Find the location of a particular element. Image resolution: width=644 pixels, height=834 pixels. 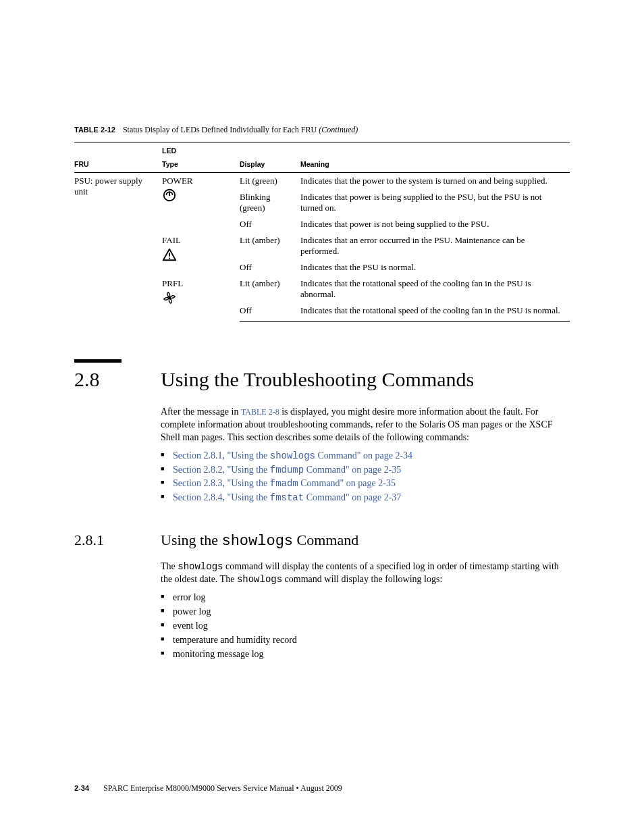

led-type-prfl: PRFL is located at coordinates (198, 284).